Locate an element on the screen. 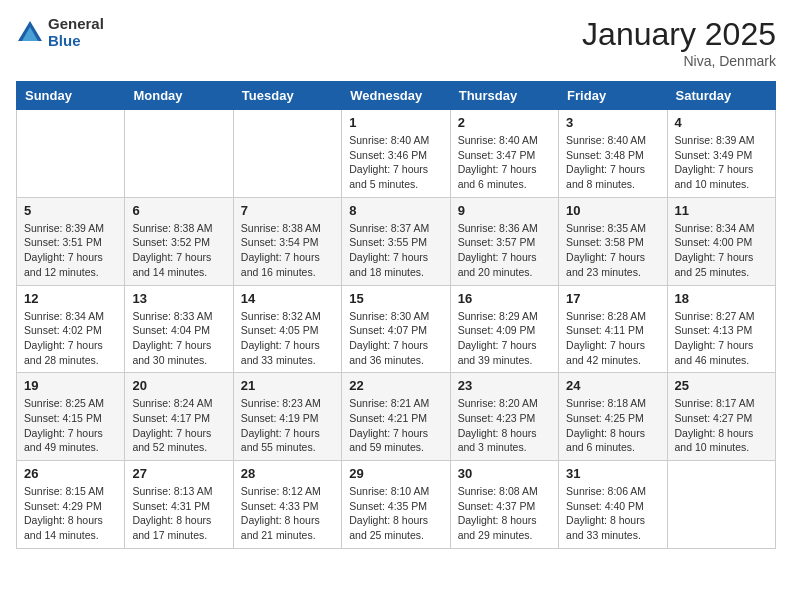 This screenshot has width=792, height=612. day-number: 29 is located at coordinates (396, 474).